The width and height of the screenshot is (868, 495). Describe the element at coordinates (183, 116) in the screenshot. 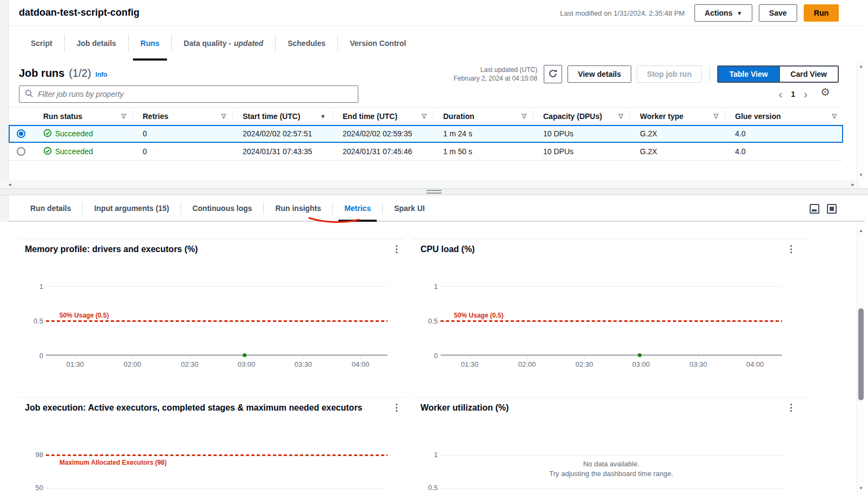

I see `column-header-retries: Retries ▽` at that location.